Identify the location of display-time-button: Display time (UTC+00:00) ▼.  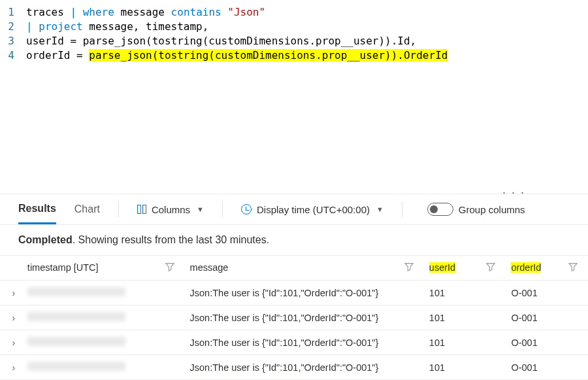
(312, 209).